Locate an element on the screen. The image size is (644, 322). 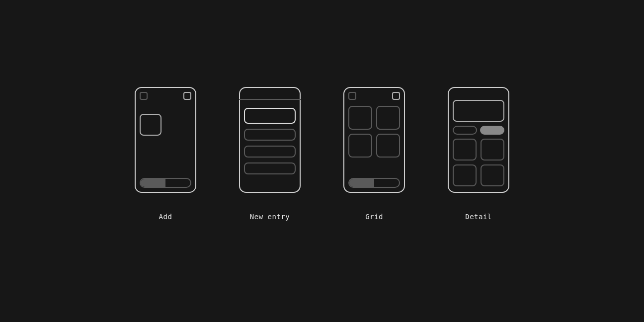
add-content-block is located at coordinates (151, 125).